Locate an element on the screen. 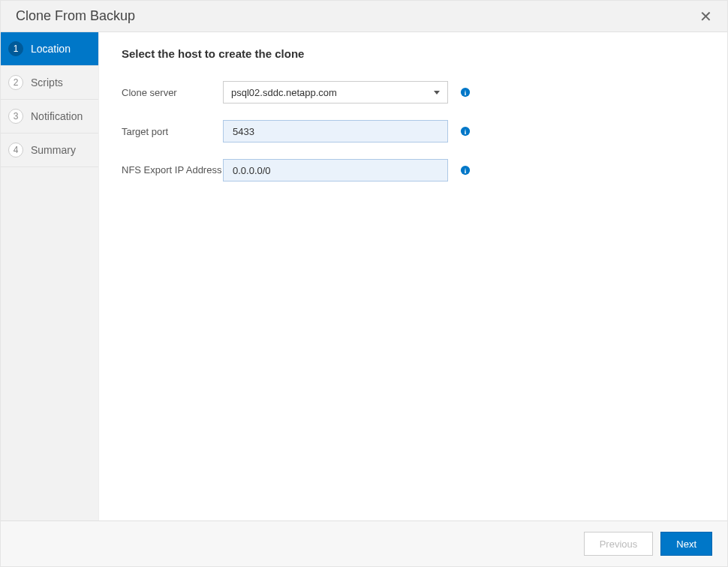  dialog-title: Clone From Backup is located at coordinates (75, 16).